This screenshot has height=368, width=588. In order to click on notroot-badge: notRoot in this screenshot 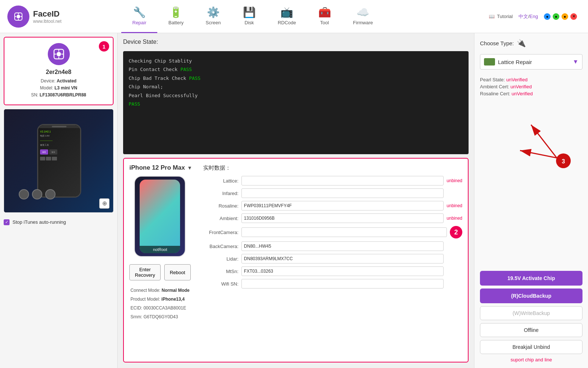, I will do `click(160, 250)`.